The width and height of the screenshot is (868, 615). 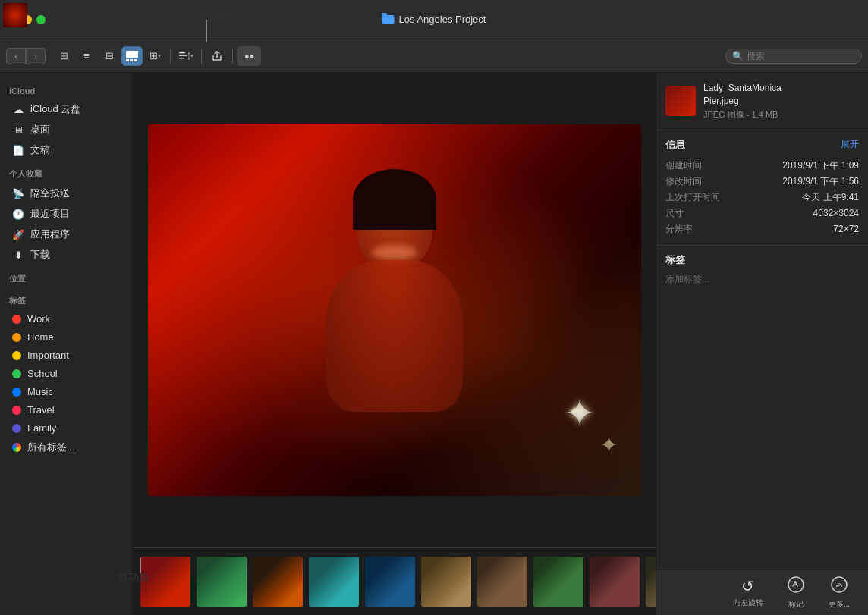 What do you see at coordinates (796, 593) in the screenshot?
I see `markup-button: 标记` at bounding box center [796, 593].